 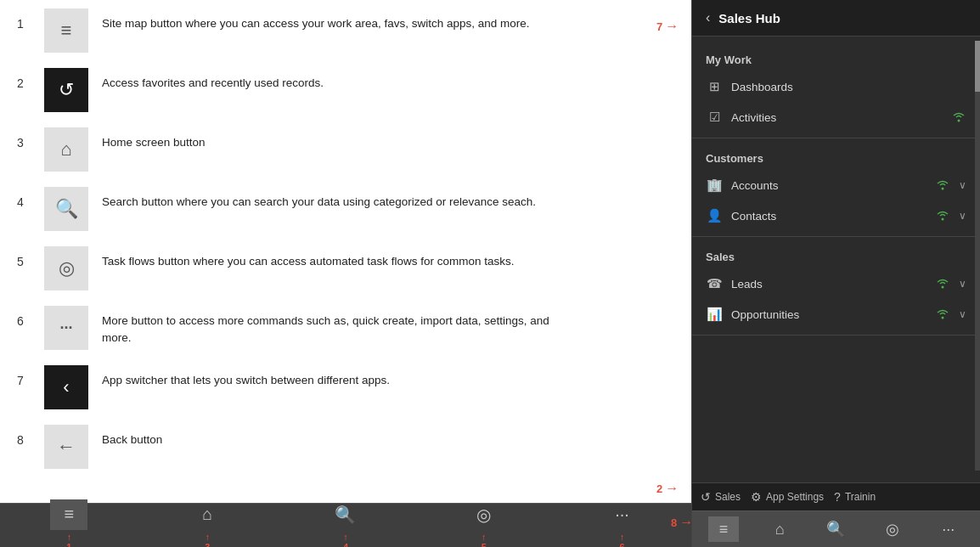 What do you see at coordinates (340, 326) in the screenshot?
I see `item-desc-6: More button to access more commands such…` at bounding box center [340, 326].